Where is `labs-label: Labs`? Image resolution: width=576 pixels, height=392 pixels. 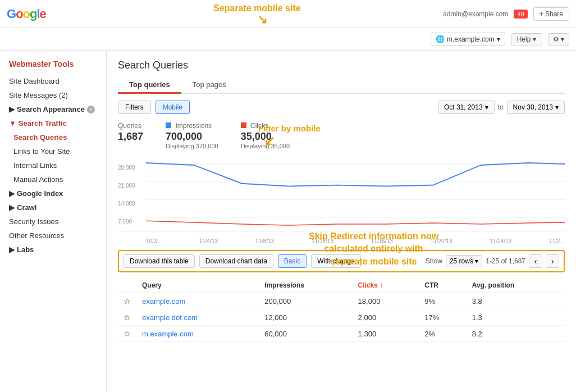 labs-label: Labs is located at coordinates (25, 249).